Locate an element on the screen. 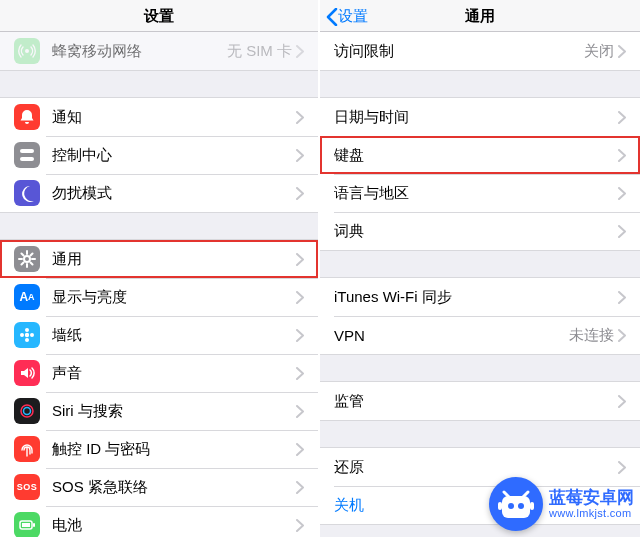 Image resolution: width=640 pixels, height=537 pixels. sound-icon is located at coordinates (27, 373).